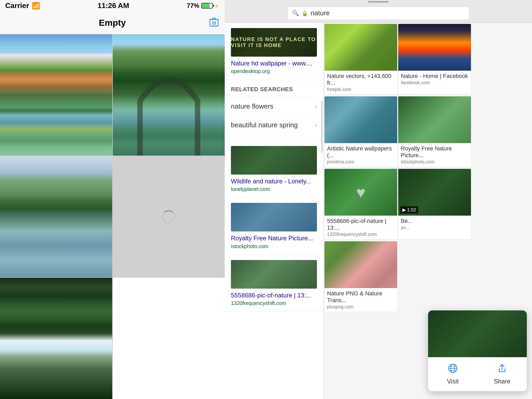 The height and width of the screenshot is (399, 532). I want to click on img-card-source-stock: istockphoto.com, so click(435, 162).